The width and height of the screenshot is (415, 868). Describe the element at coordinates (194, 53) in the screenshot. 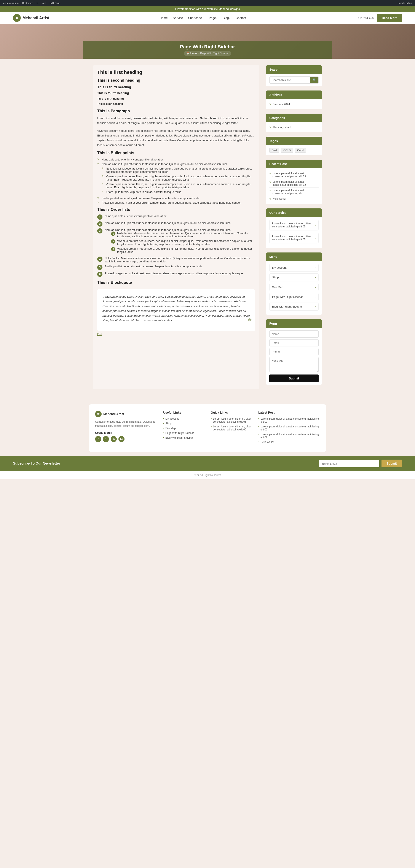

I see `breadcrumb-home: Home` at that location.